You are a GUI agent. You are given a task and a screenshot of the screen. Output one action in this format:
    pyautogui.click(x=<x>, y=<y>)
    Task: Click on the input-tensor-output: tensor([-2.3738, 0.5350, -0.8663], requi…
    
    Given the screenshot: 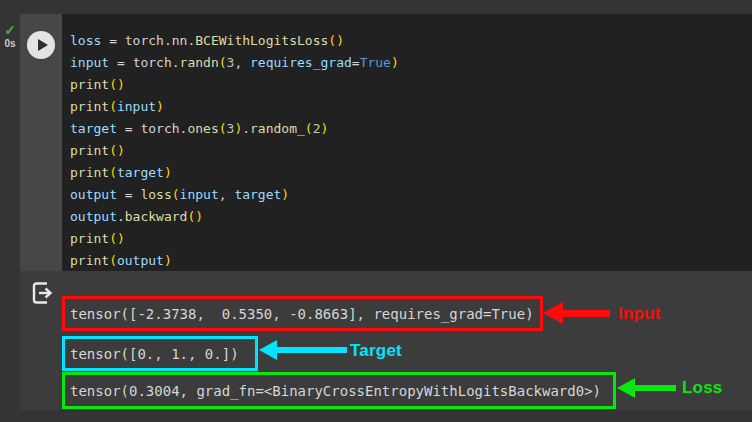 What is the action you would take?
    pyautogui.click(x=302, y=314)
    